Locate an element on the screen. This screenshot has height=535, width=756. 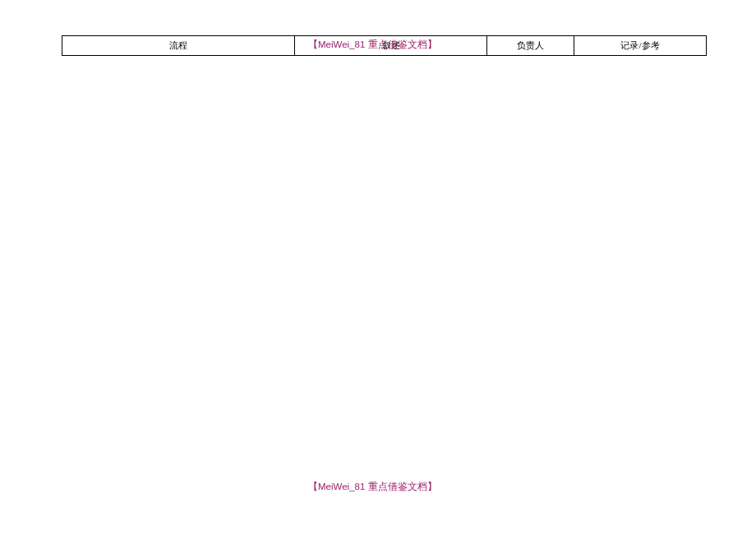
col-header-owner: 负责人 is located at coordinates (531, 46).